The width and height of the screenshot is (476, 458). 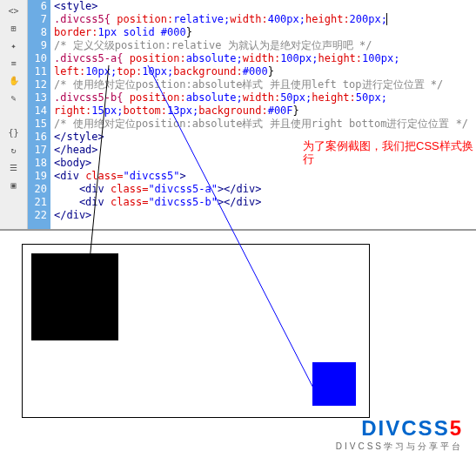 What do you see at coordinates (39, 115) in the screenshot?
I see `line-gutter: 6 7 8 9 10 11 12 13 14 15 16 17 18 19 20…` at bounding box center [39, 115].